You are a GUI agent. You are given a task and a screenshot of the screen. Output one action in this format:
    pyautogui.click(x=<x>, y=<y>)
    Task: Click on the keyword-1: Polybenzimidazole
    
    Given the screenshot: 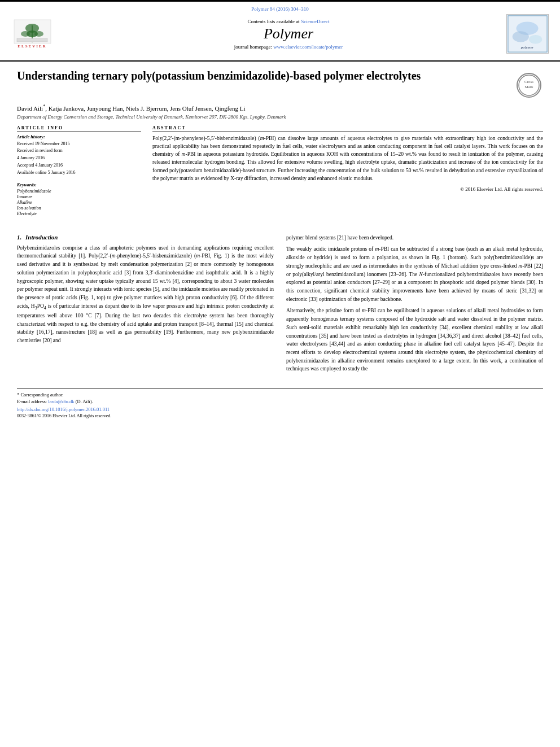 What is the action you would take?
    pyautogui.click(x=79, y=191)
    